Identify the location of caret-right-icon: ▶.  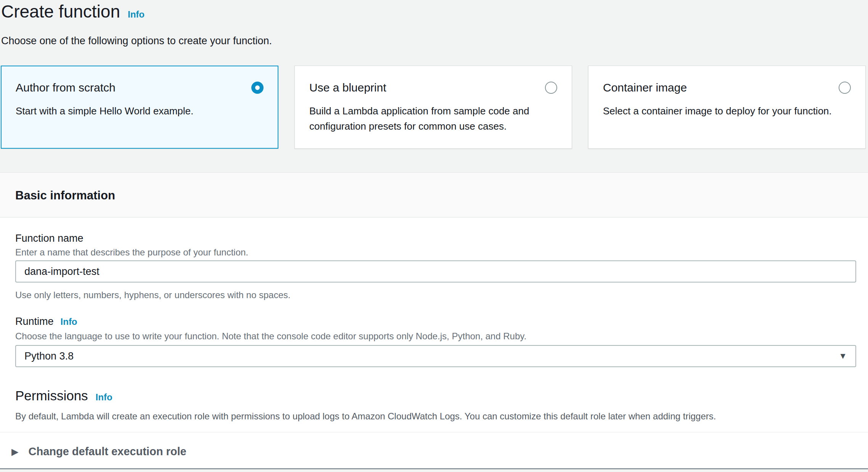
(15, 452).